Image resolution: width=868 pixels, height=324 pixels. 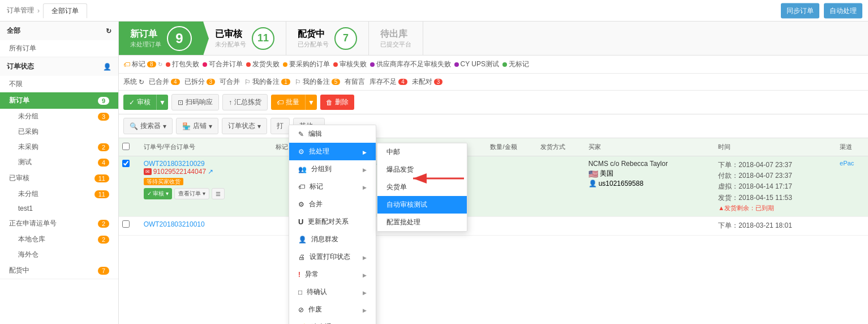 I want to click on tag-can-merge: 可合并订单, so click(x=223, y=65).